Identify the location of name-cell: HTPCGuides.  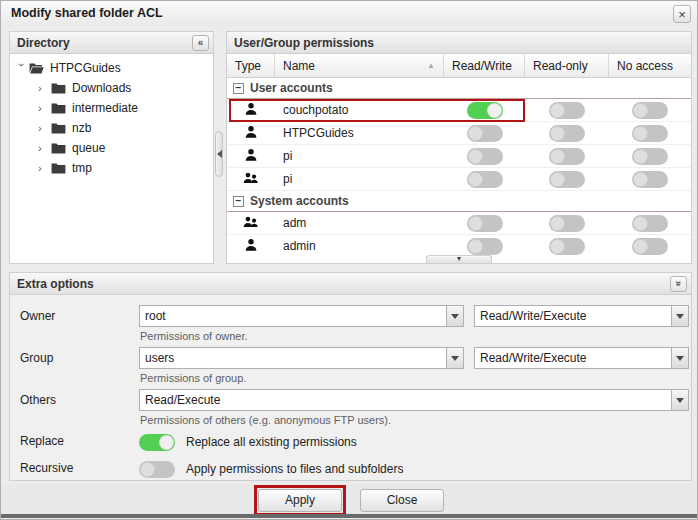
(360, 133).